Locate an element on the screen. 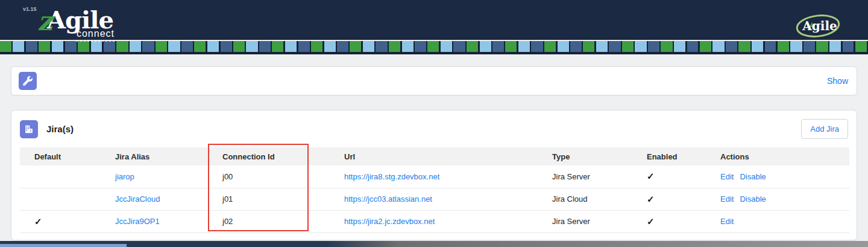 The height and width of the screenshot is (247, 868). url-cell: https://jira2.jc.zdevbox.net is located at coordinates (434, 221).